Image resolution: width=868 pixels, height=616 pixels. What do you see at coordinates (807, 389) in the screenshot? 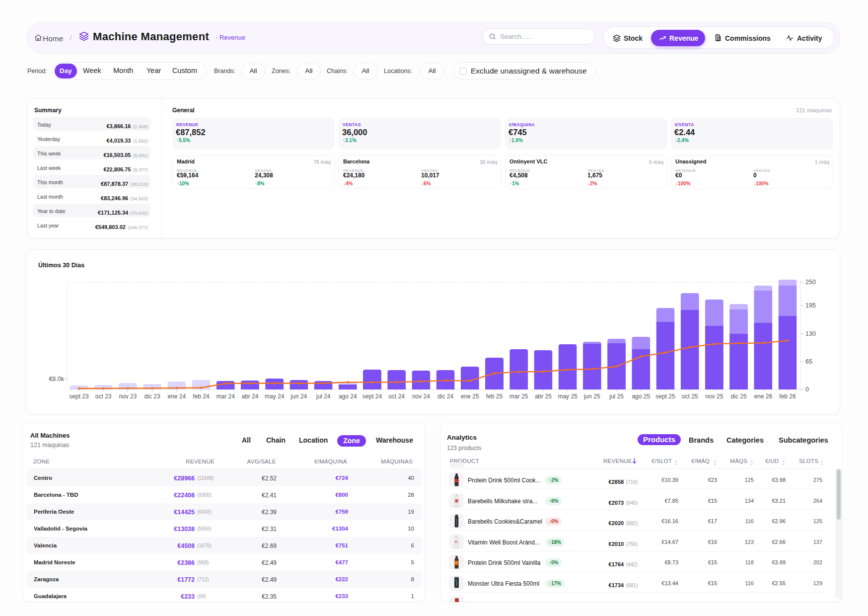
I see `svg-text: 0` at bounding box center [807, 389].